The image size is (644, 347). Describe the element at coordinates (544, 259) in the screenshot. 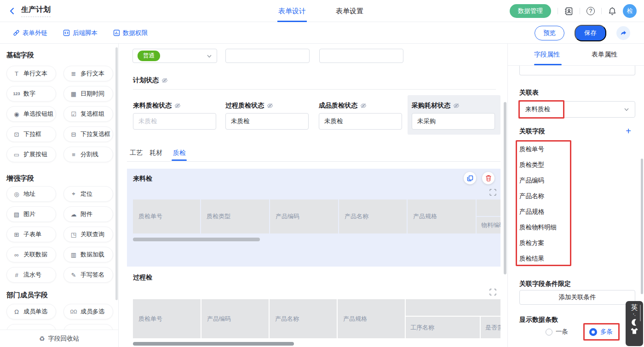

I see `related-field-item: 质检结果` at that location.